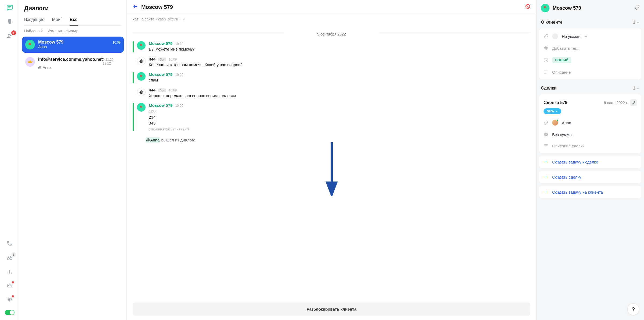 The image size is (644, 320). I want to click on message-text: Хорошо, передаю ваш вопрос своим коллега…, so click(339, 96).